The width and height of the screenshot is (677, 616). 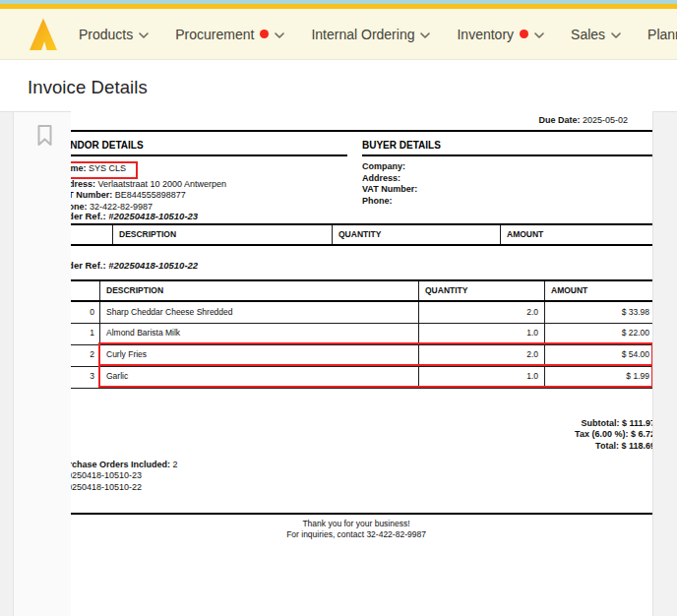 I want to click on order-table-2-header-row: DESCRIPTIONQUANTITYAMOUNT, so click(x=362, y=291).